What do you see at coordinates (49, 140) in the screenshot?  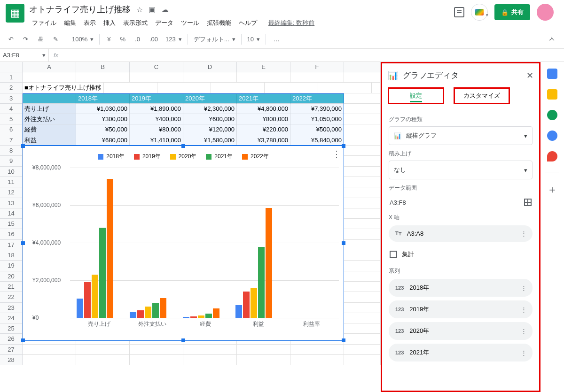 I see `cell: 利益` at bounding box center [49, 140].